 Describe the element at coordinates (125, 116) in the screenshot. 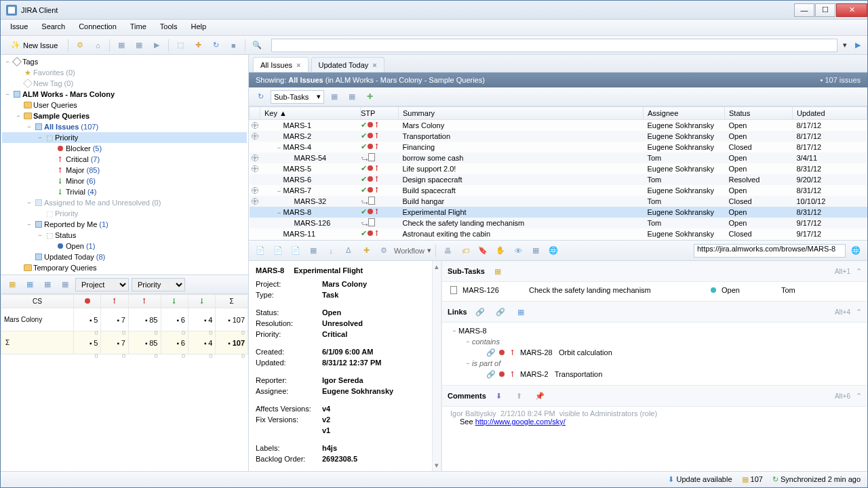

I see `tree-sample-queries: −Sample Queries` at that location.